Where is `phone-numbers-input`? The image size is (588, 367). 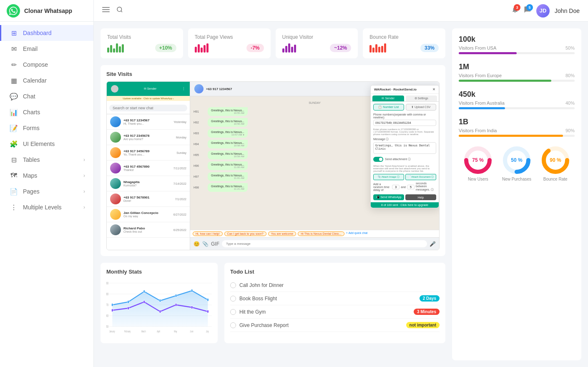 phone-numbers-input is located at coordinates (405, 123).